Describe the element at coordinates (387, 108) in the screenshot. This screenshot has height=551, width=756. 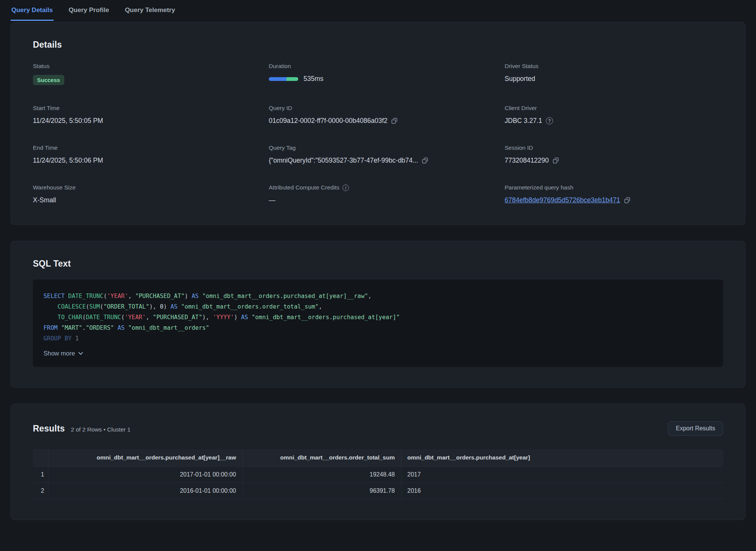
I see `query-id-label: Query ID` at that location.